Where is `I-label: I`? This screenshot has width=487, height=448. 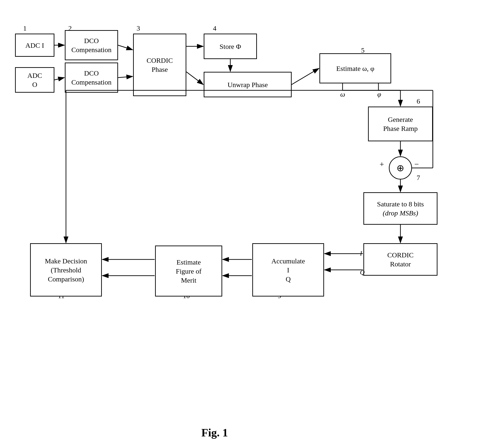
I-label: I is located at coordinates (361, 254).